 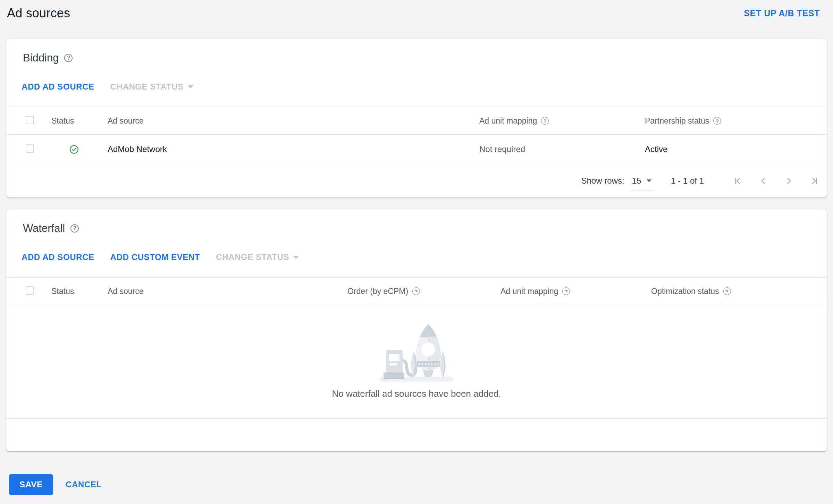 I want to click on bidding-help-icon: ?, so click(x=68, y=58).